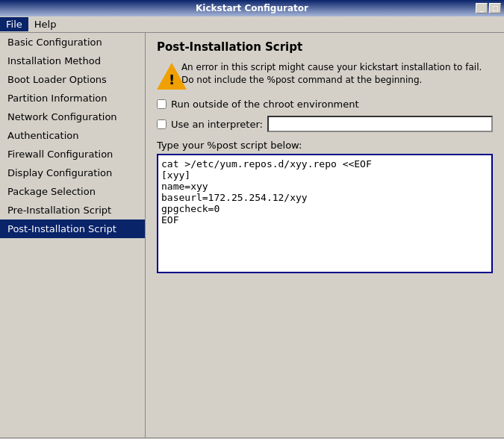  I want to click on sidebar-item-display-configuration: Display Configuration, so click(72, 173).